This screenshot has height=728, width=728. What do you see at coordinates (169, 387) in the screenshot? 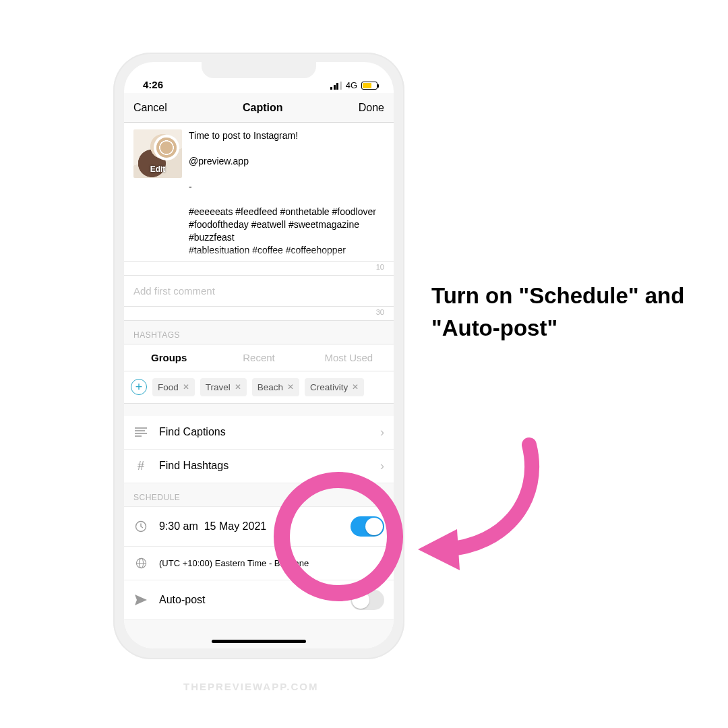
I see `chip-label: Food` at bounding box center [169, 387].